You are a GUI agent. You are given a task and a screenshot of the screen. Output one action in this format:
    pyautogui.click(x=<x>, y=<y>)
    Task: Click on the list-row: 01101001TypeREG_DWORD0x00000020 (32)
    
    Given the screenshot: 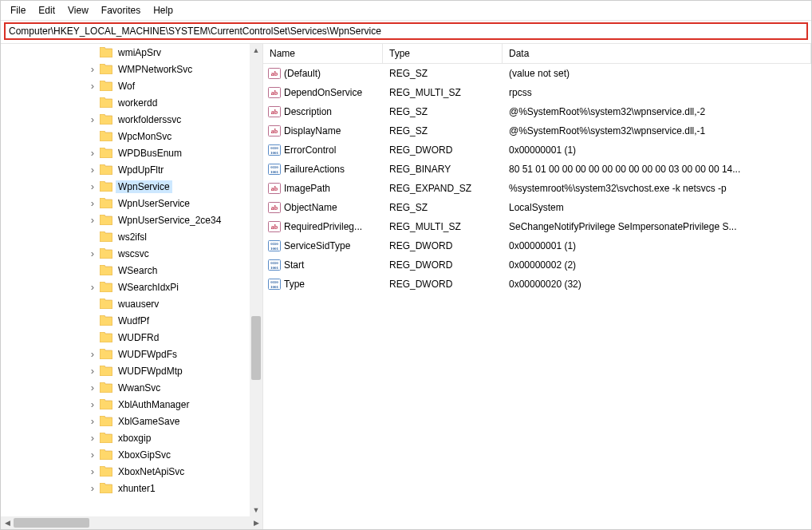 What is the action you would take?
    pyautogui.click(x=538, y=284)
    